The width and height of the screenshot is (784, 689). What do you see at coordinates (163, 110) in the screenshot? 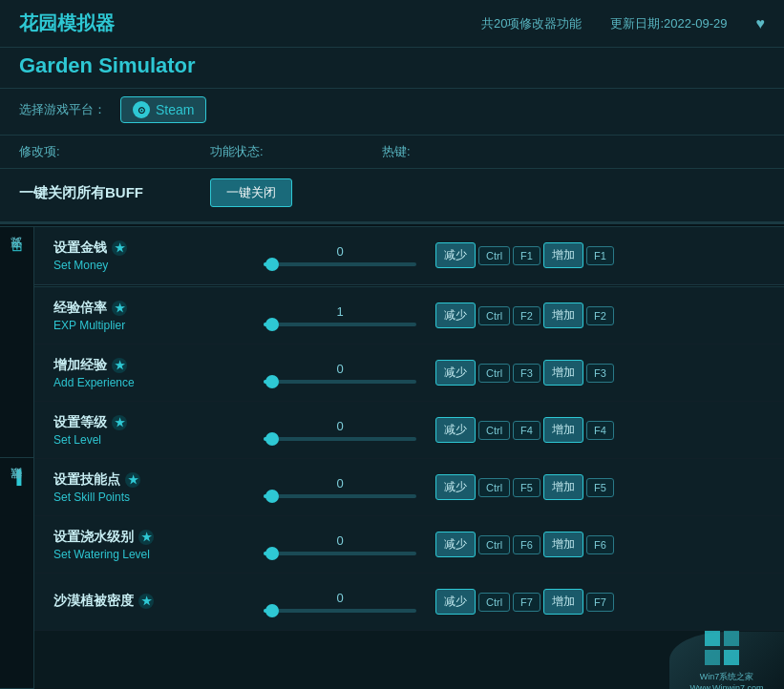
I see `platform-button: ⊙ Steam` at bounding box center [163, 110].